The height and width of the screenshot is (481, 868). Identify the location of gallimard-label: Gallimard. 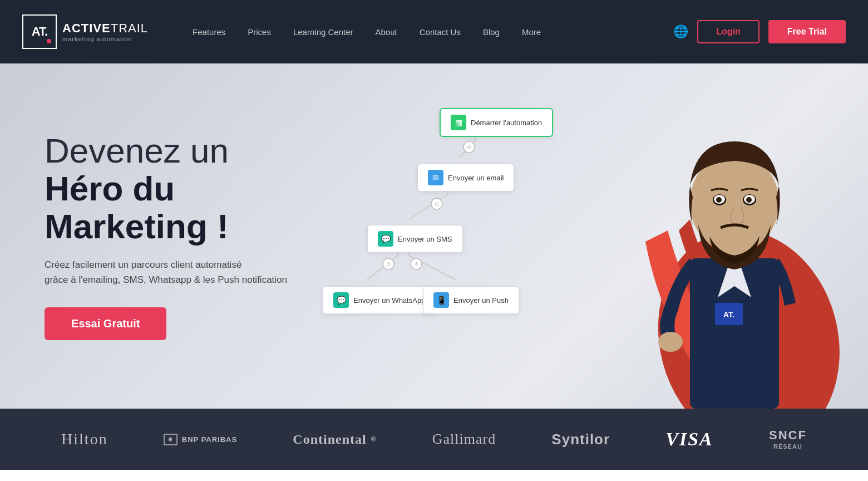
(464, 439).